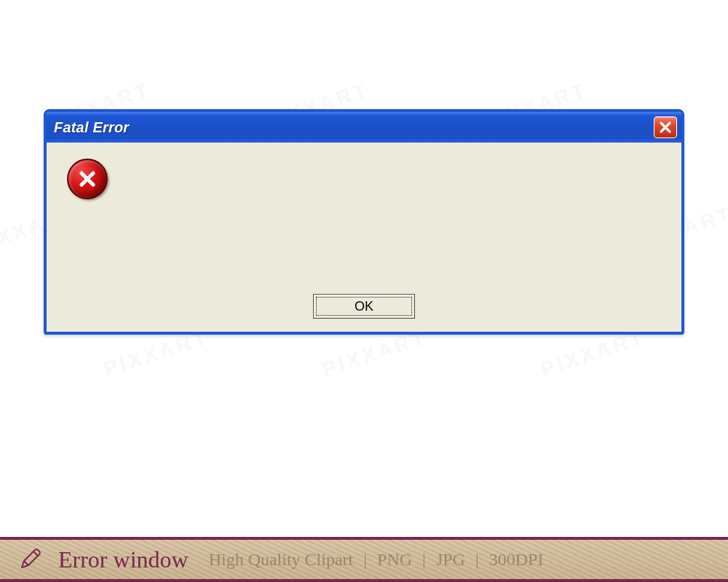 The width and height of the screenshot is (728, 582). I want to click on banner-dpi: 300DPI, so click(517, 560).